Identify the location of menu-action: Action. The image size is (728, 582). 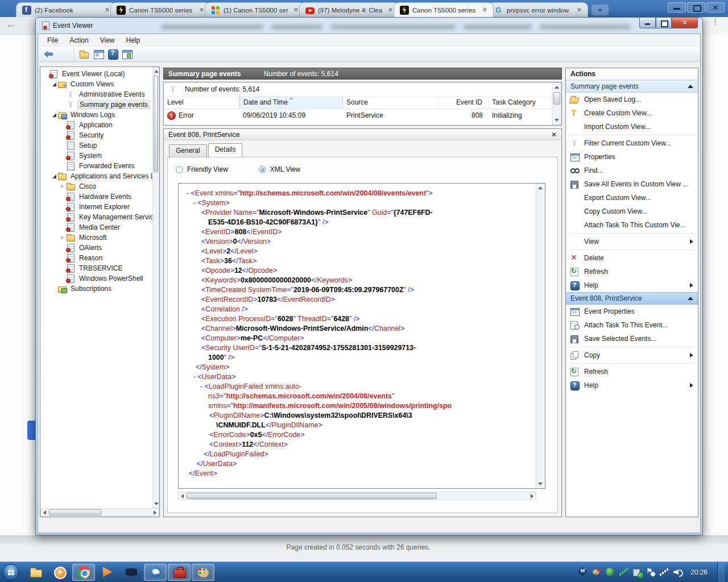
(78, 40).